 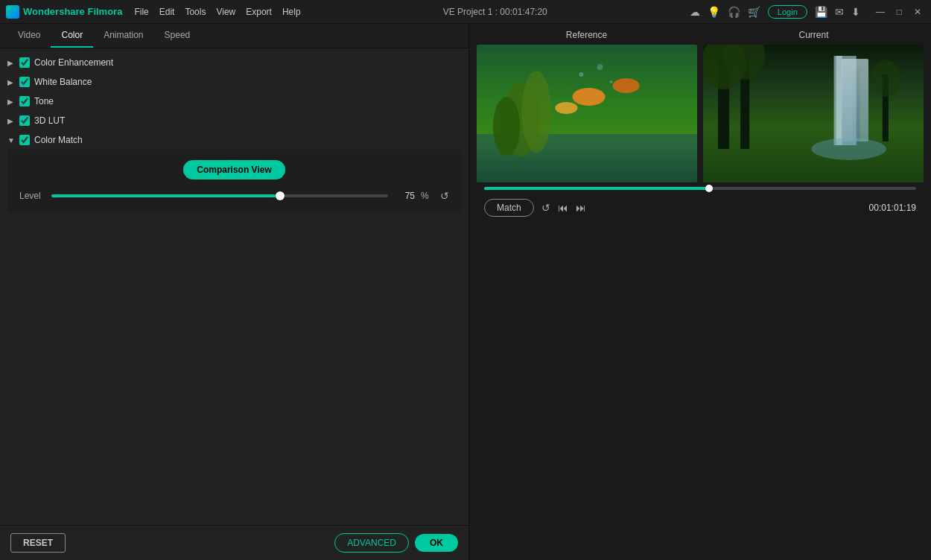 What do you see at coordinates (754, 12) in the screenshot?
I see `cart-icon: 🛒` at bounding box center [754, 12].